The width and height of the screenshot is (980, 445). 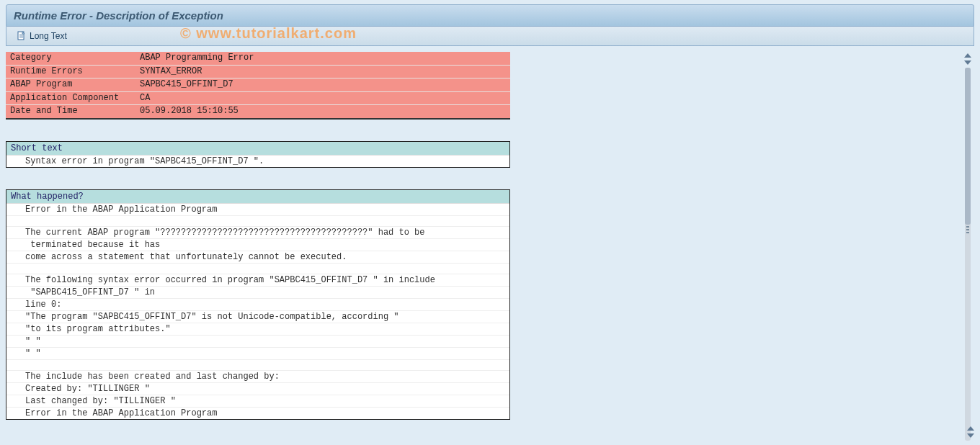 I want to click on what-happened-header: What happened?, so click(x=258, y=197).